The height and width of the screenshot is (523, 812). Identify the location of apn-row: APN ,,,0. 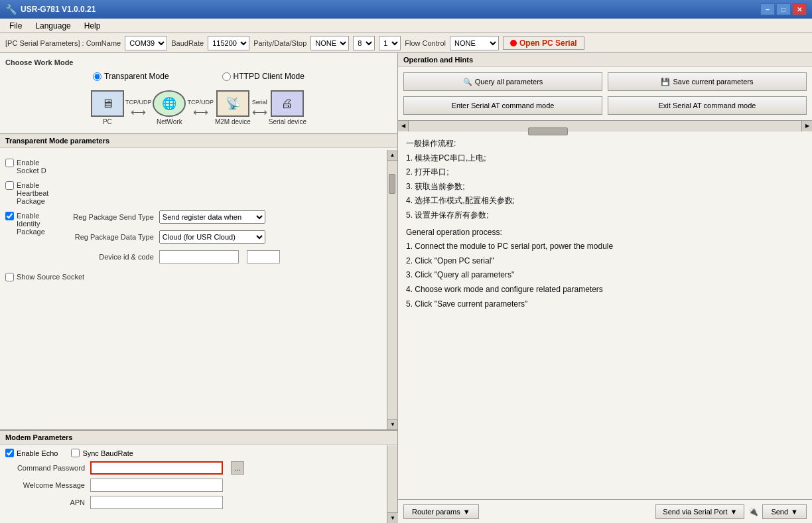
(199, 502).